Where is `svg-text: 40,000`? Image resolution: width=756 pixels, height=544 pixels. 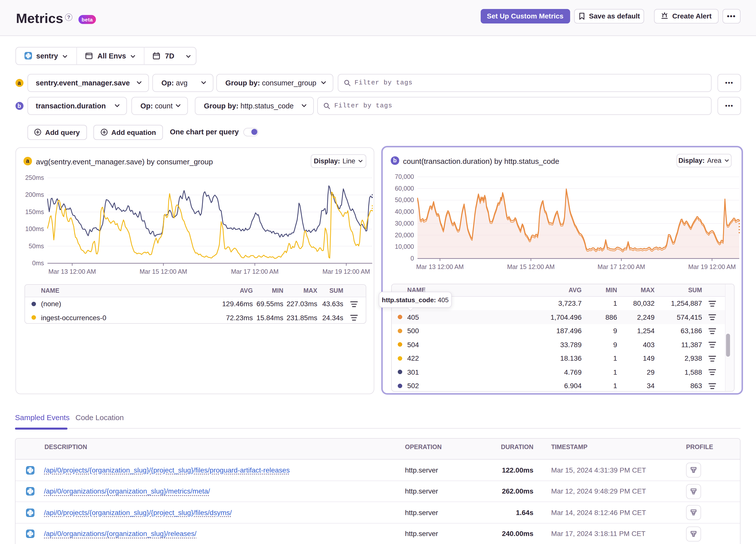
svg-text: 40,000 is located at coordinates (404, 211).